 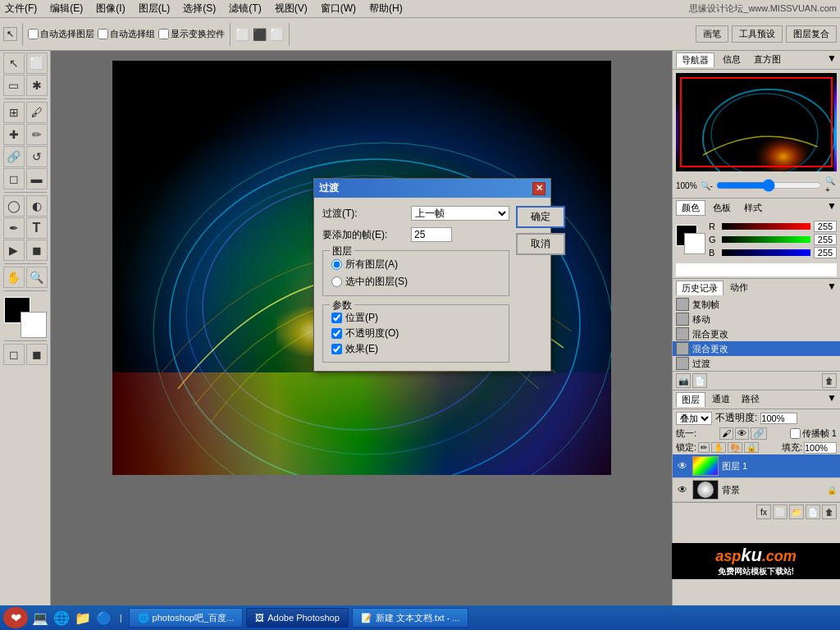 What do you see at coordinates (14, 63) in the screenshot?
I see `move-tool: ↖` at bounding box center [14, 63].